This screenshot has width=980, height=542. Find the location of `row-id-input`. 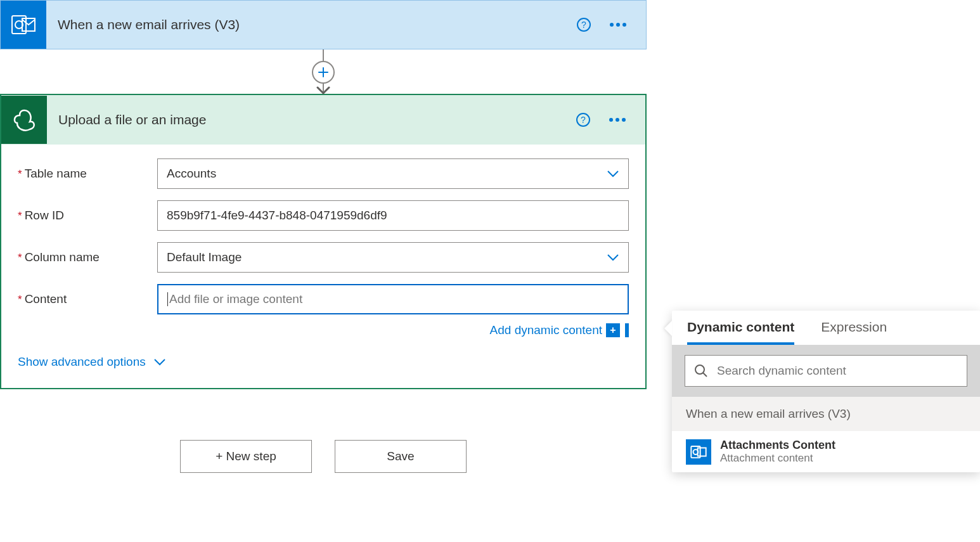

row-id-input is located at coordinates (393, 216).